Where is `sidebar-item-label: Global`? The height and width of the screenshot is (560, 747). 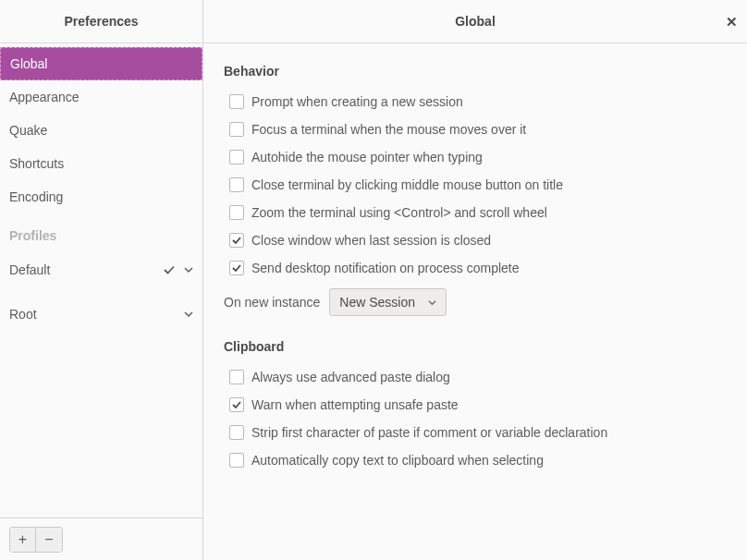 sidebar-item-label: Global is located at coordinates (29, 64).